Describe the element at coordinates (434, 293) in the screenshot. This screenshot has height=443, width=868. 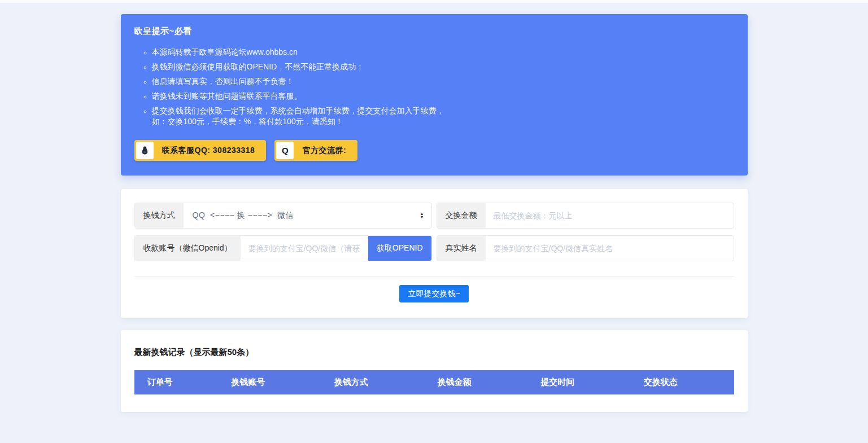
I see `submit-row: 立即提交换钱~` at that location.